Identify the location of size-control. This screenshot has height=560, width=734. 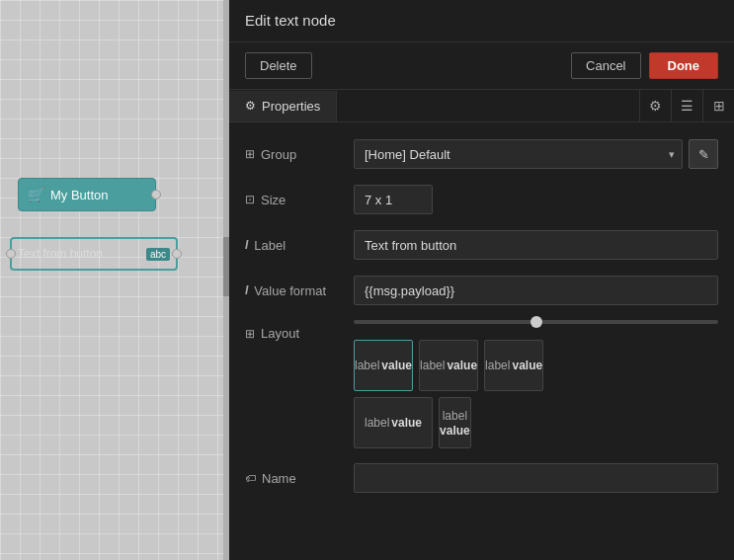
(535, 200).